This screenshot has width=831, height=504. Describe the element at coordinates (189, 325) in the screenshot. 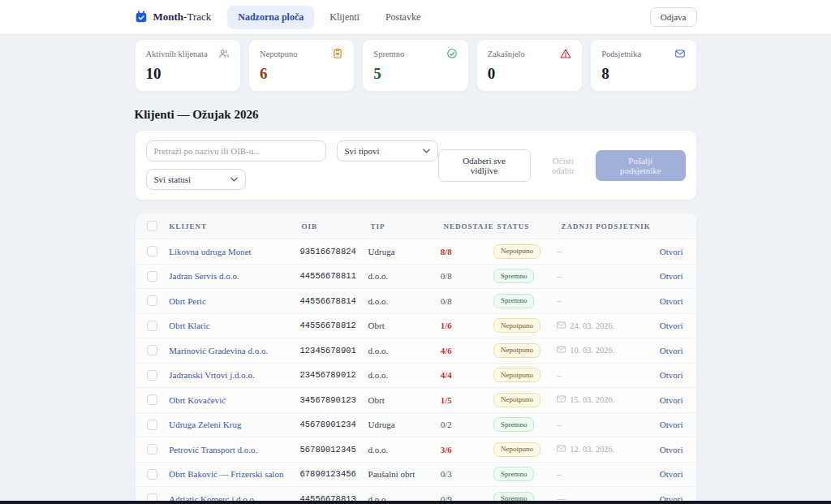

I see `client-name-link: Obrt Klaric` at that location.